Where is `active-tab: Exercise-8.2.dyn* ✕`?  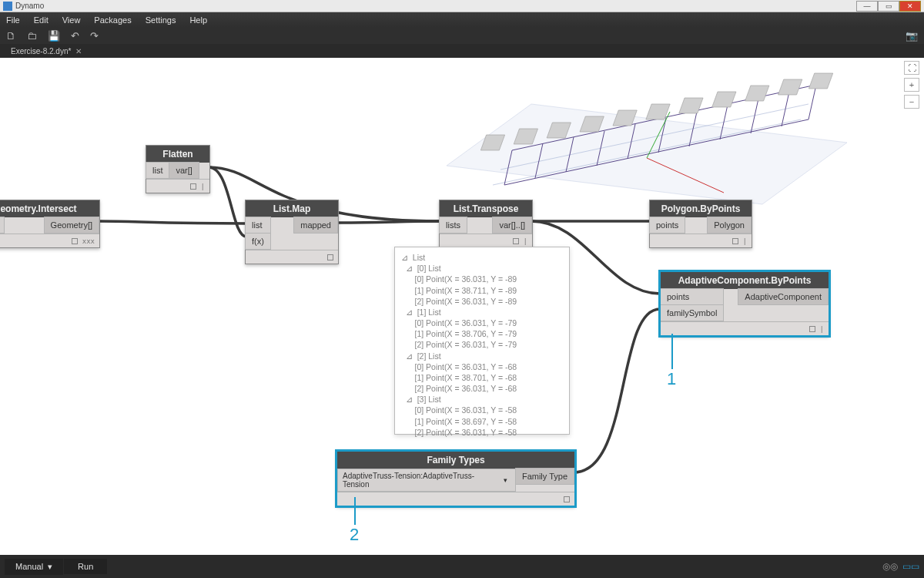 active-tab: Exercise-8.2.dyn* ✕ is located at coordinates (46, 51).